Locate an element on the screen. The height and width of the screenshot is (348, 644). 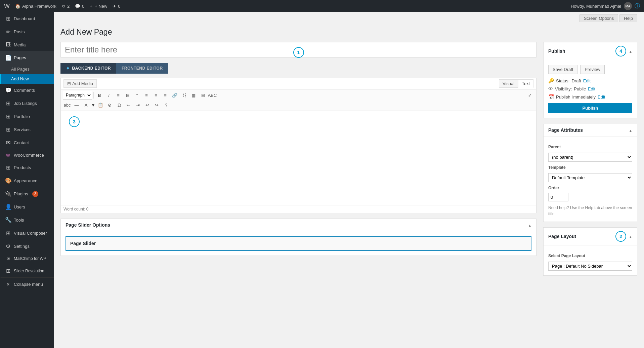
parent-select: (no parent) is located at coordinates (590, 157).